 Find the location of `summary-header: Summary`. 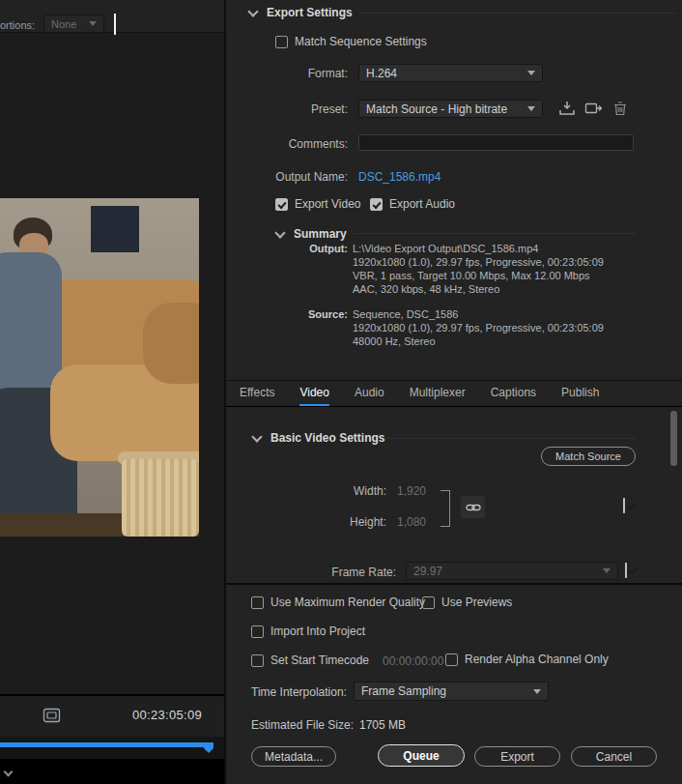

summary-header: Summary is located at coordinates (311, 234).